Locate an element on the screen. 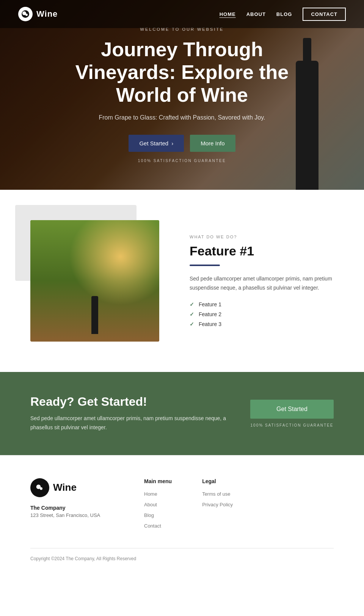 This screenshot has width=364, height=616. footer-logo-icon is located at coordinates (40, 488).